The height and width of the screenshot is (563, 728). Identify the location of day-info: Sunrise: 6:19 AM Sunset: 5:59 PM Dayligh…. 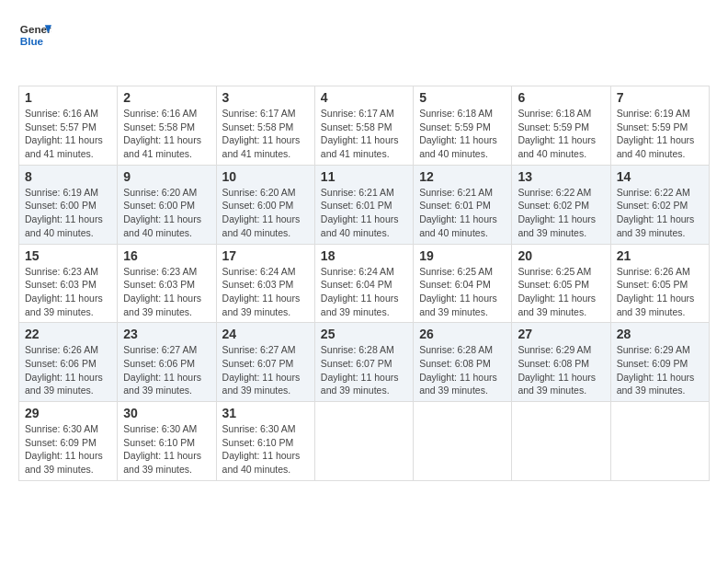
(660, 134).